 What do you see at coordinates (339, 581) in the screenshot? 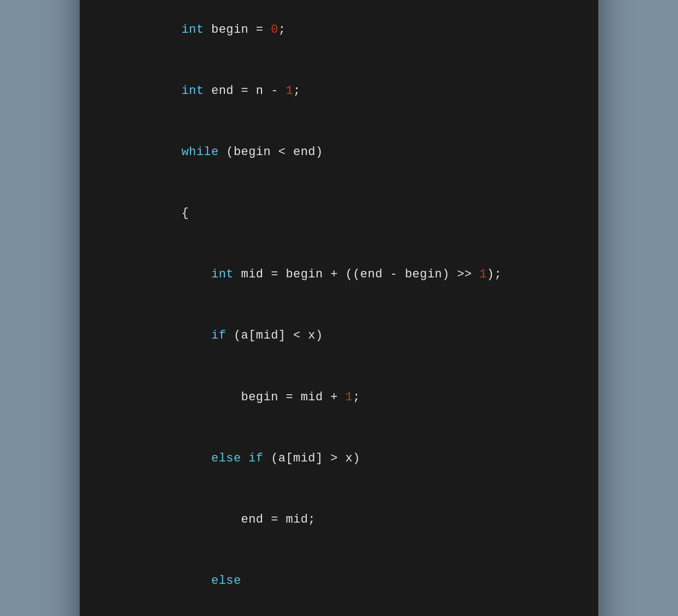
I see `else-line: else` at bounding box center [339, 581].